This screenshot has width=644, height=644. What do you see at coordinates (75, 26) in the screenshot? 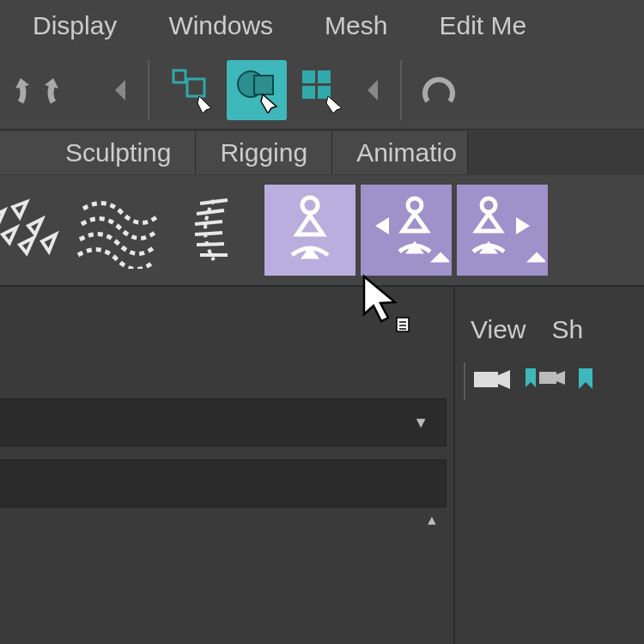
I see `menu-display: Display` at bounding box center [75, 26].